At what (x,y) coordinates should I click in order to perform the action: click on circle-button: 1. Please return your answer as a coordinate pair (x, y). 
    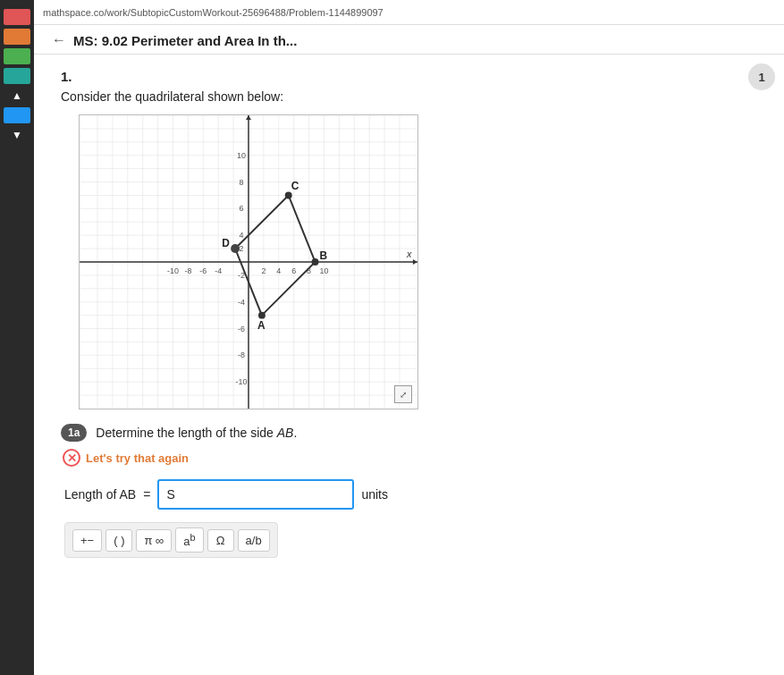
    Looking at the image, I should click on (762, 77).